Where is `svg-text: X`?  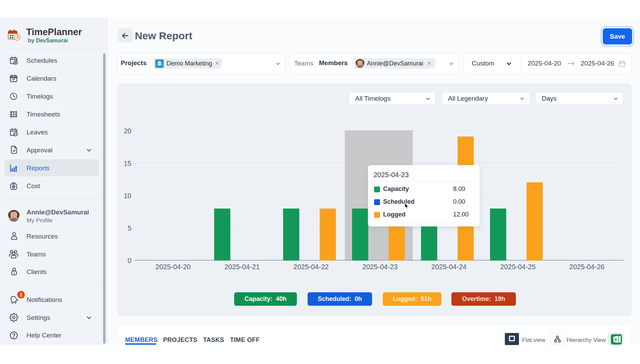
svg-text: X is located at coordinates (616, 340).